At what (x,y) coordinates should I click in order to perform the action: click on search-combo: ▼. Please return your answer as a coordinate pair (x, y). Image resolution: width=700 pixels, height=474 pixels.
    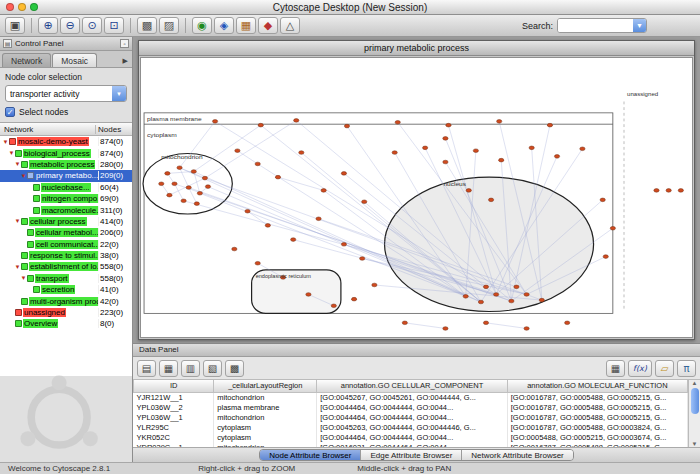
    Looking at the image, I should click on (602, 26).